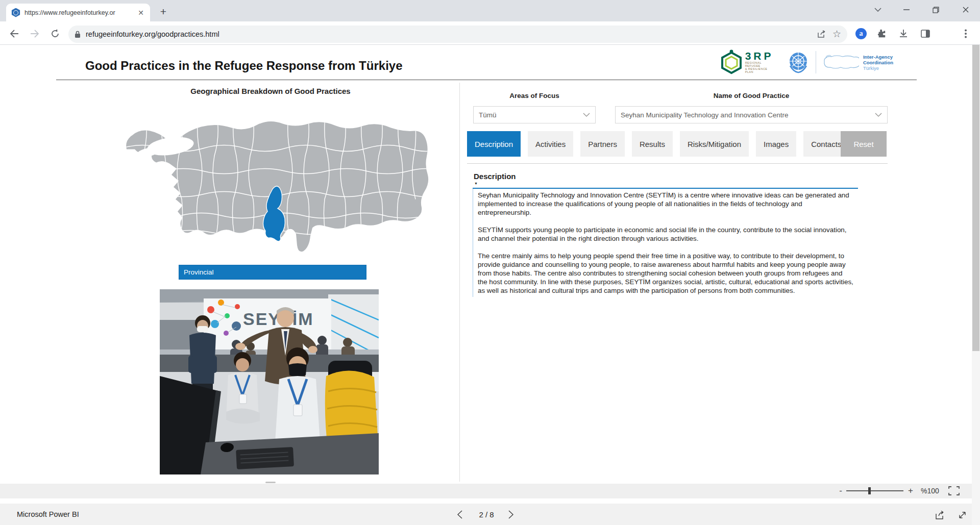 The image size is (980, 525). I want to click on zoom-level: %100, so click(930, 491).